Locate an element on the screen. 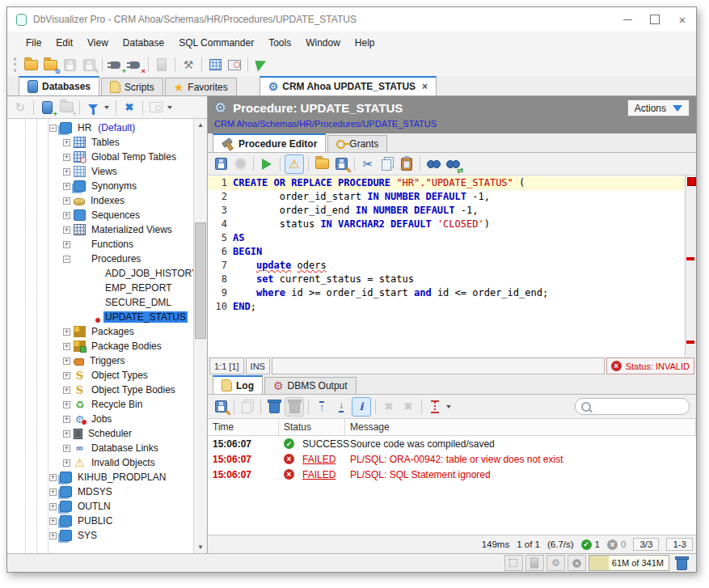  menu-view: View is located at coordinates (98, 43).